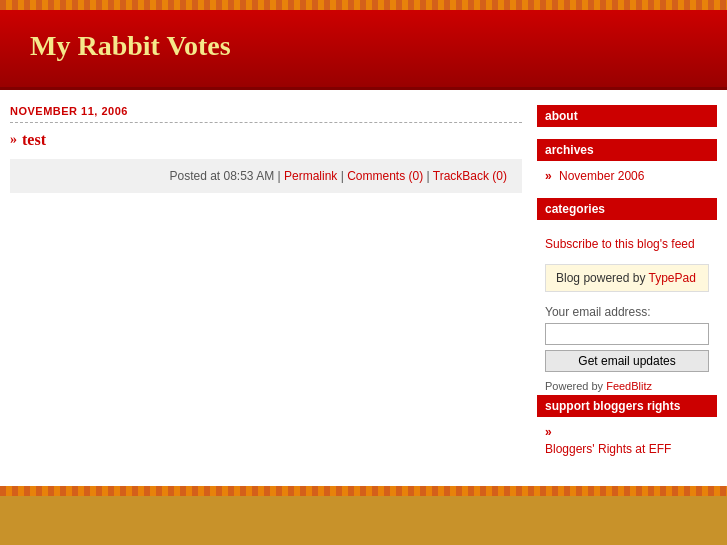 The width and height of the screenshot is (727, 545). What do you see at coordinates (627, 116) in the screenshot?
I see `sidebar-about-section: about` at bounding box center [627, 116].